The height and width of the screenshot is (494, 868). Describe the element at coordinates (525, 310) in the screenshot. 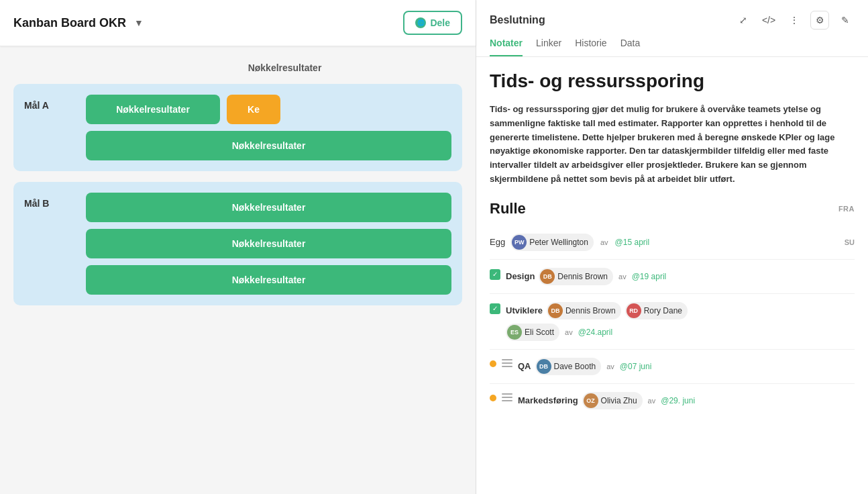

I see `utviklere-label: Utviklere` at that location.